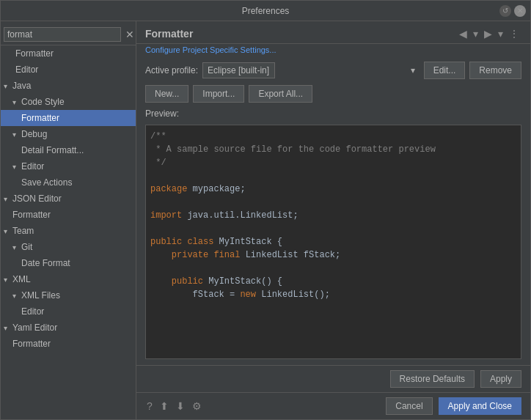 The image size is (531, 420). What do you see at coordinates (68, 215) in the screenshot?
I see `sidebar-item-formatter-json: Formatter` at bounding box center [68, 215].